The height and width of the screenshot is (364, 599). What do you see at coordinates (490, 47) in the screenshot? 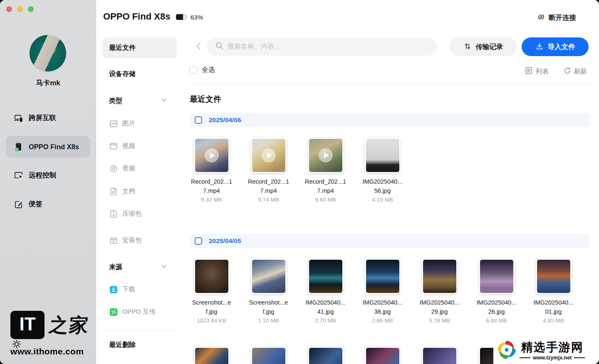
I see `transfer-records-label: 传输记录` at bounding box center [490, 47].